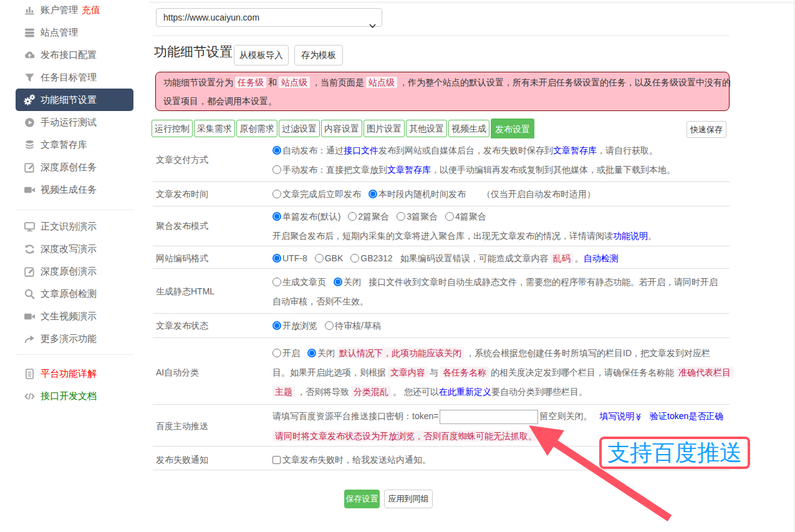 The width and height of the screenshot is (795, 532). I want to click on sidebar-item-8: 深度原创任务, so click(75, 167).